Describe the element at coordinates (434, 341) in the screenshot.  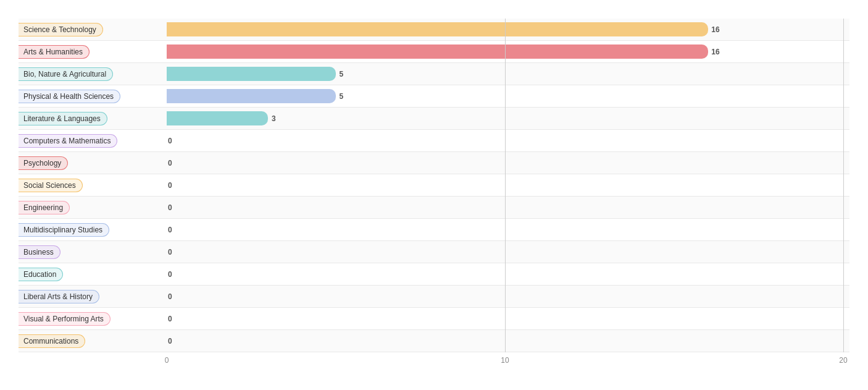
I see `bar-row: Communications0` at that location.